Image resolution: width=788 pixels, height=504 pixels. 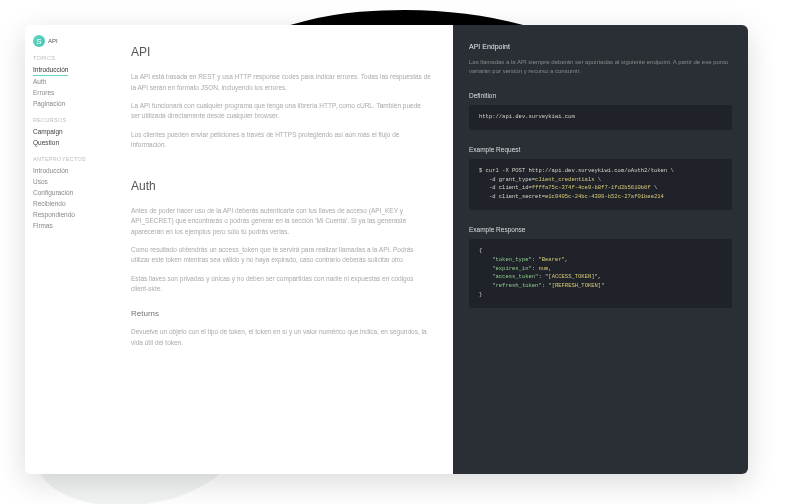 What do you see at coordinates (480, 294) in the screenshot?
I see `res-close: }` at bounding box center [480, 294].